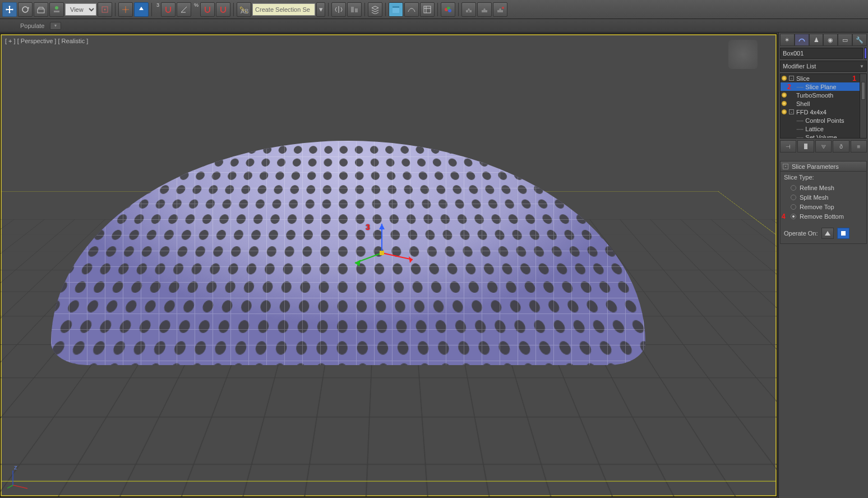 The width and height of the screenshot is (868, 498). I want to click on world-axis-indicator: z, so click(20, 478).